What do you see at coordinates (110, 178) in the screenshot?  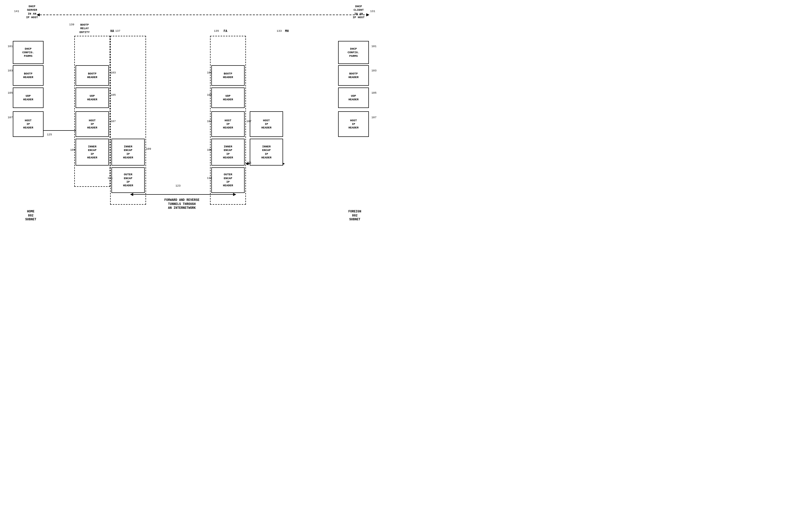 I see `ref-111a: 111` at bounding box center [110, 178].